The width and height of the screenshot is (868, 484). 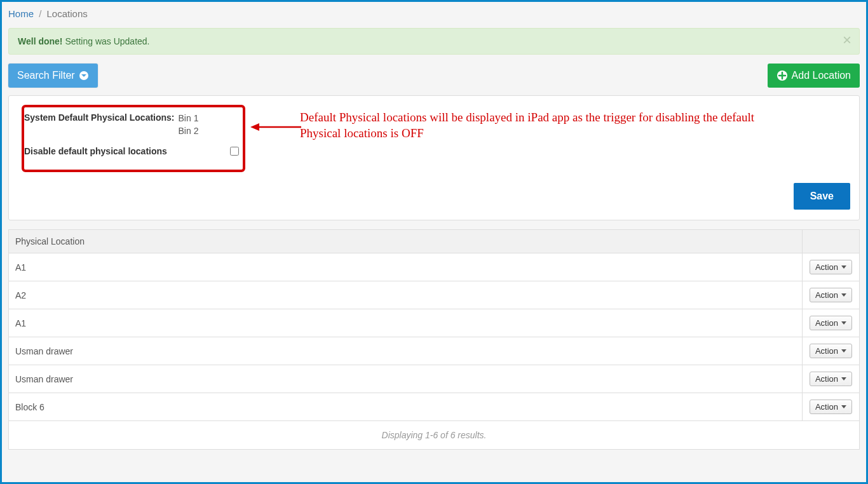 What do you see at coordinates (831, 241) in the screenshot?
I see `table-header-action` at bounding box center [831, 241].